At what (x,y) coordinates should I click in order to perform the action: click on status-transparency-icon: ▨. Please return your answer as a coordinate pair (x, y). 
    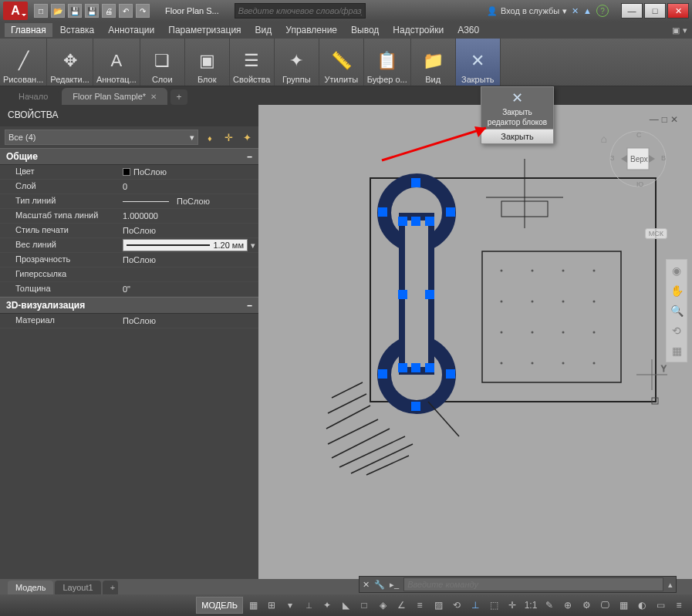
    Looking at the image, I should click on (438, 605).